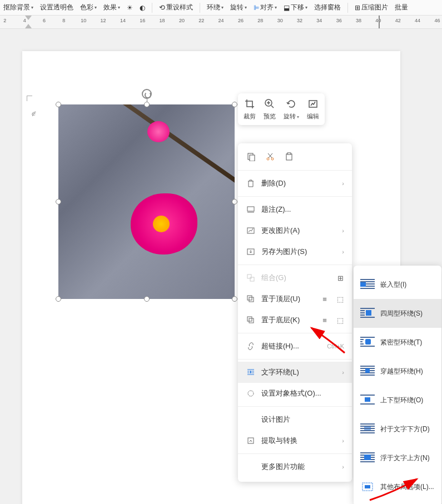  I want to click on resize-handle-bm, so click(147, 299).